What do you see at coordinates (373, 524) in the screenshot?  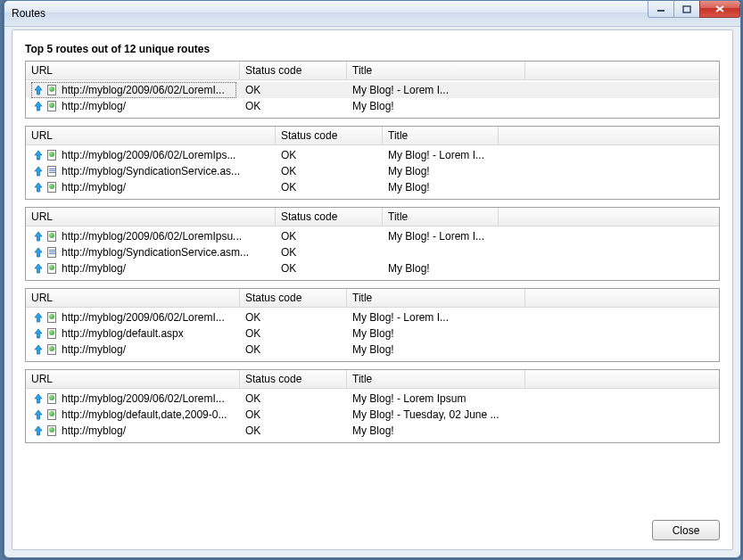 I see `footer: Close` at bounding box center [373, 524].